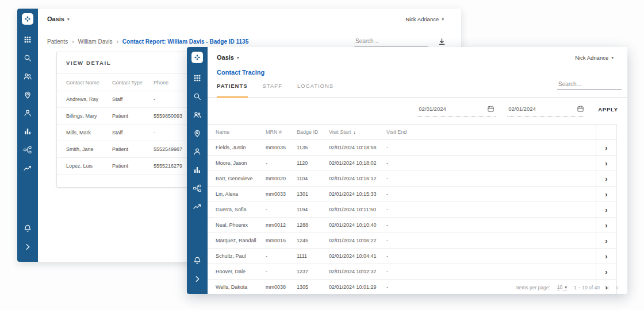 Image resolution: width=644 pixels, height=310 pixels. Describe the element at coordinates (355, 132) in the screenshot. I see `col-visit-start: Visit Start↓` at that location.